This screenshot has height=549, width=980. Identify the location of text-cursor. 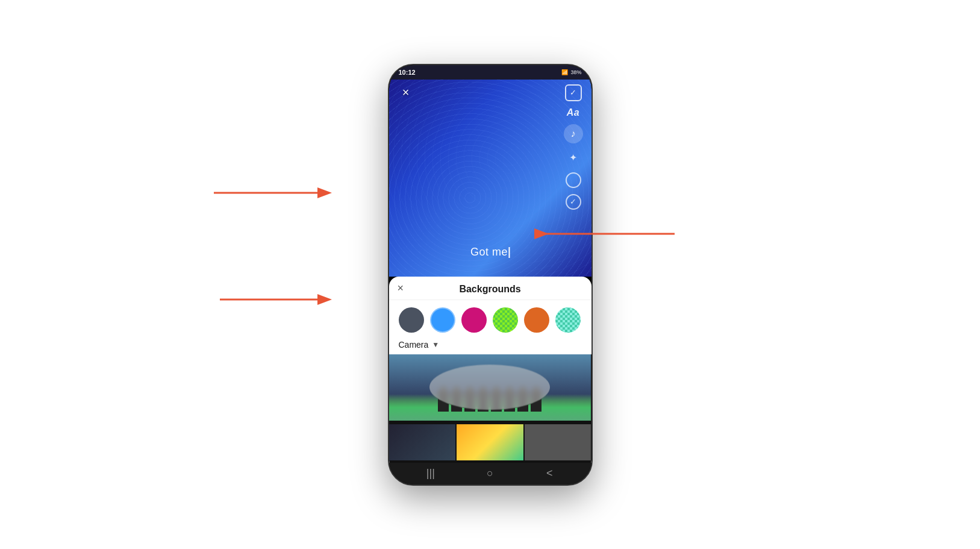
(509, 253).